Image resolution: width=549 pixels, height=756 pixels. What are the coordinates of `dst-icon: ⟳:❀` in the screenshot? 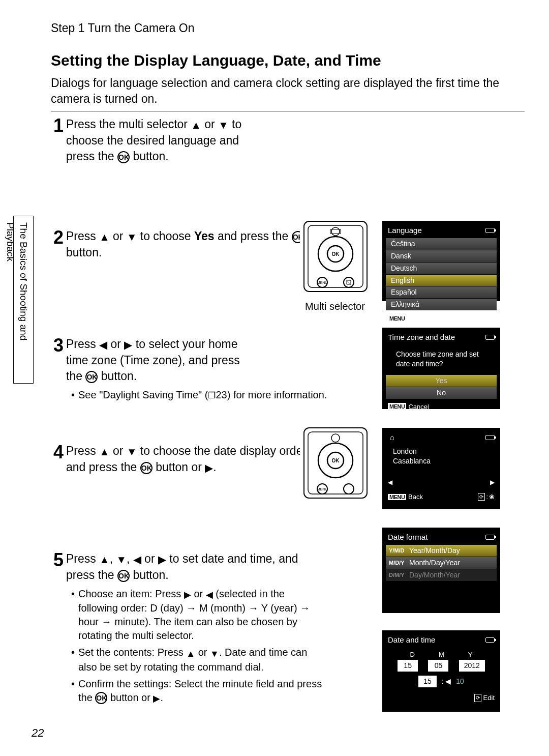 It's located at (486, 497).